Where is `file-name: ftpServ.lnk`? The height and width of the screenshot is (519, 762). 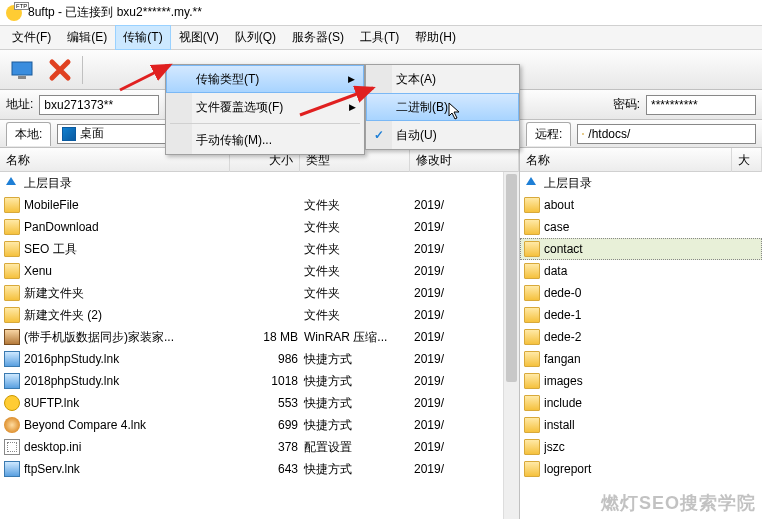
file-name: ftpServ.lnk is located at coordinates (129, 469).